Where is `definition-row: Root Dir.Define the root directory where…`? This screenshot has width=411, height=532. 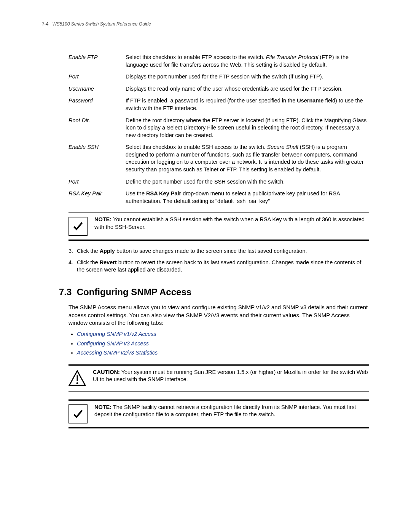 definition-row: Root Dir.Define the root directory where… is located at coordinates (219, 128).